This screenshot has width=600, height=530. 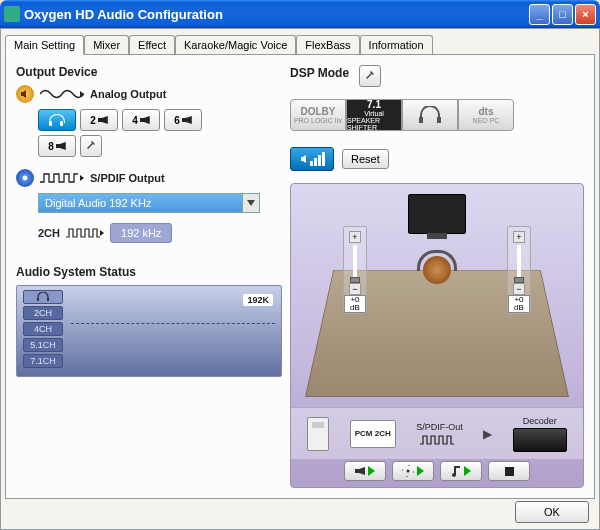 I want to click on dsp-dts-button: dtsNEO PC, so click(x=486, y=115).